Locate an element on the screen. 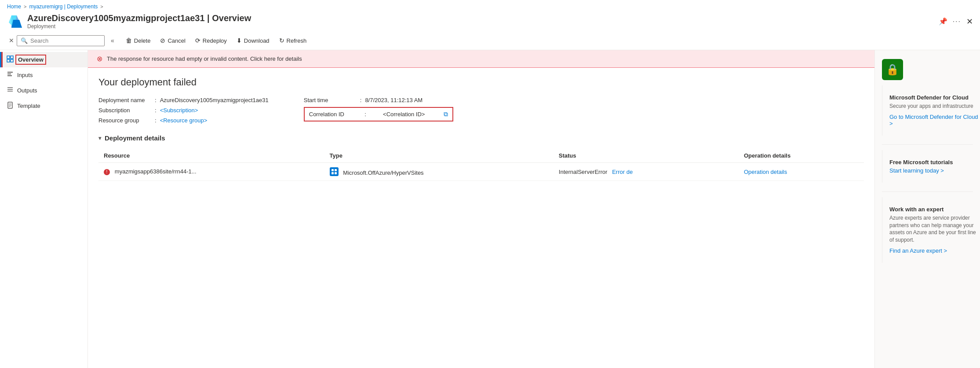 The width and height of the screenshot is (980, 368). collapse-button: « is located at coordinates (113, 40).